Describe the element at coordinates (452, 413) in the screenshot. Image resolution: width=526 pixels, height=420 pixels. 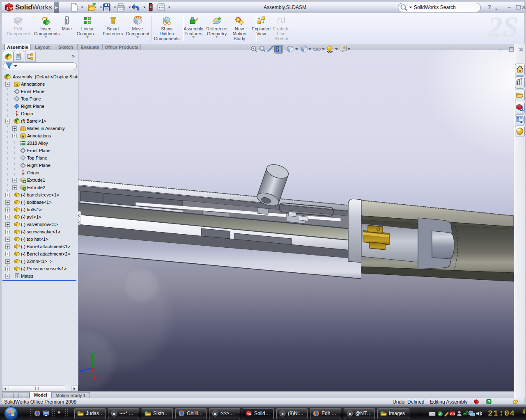
I see `svg-text: ATI` at that location.